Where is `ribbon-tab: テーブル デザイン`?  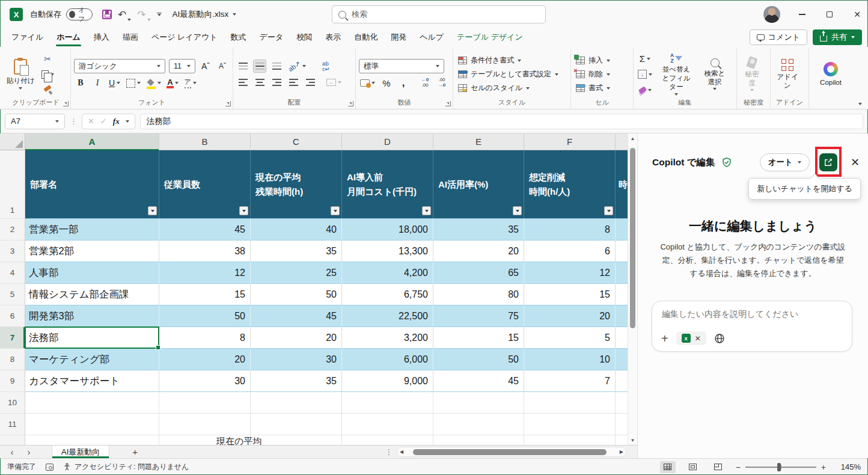
ribbon-tab: テーブル デザイン is located at coordinates (490, 38).